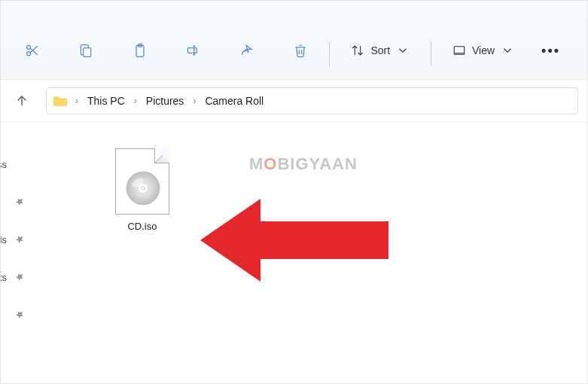 This screenshot has height=384, width=588. I want to click on view-label: View, so click(483, 50).